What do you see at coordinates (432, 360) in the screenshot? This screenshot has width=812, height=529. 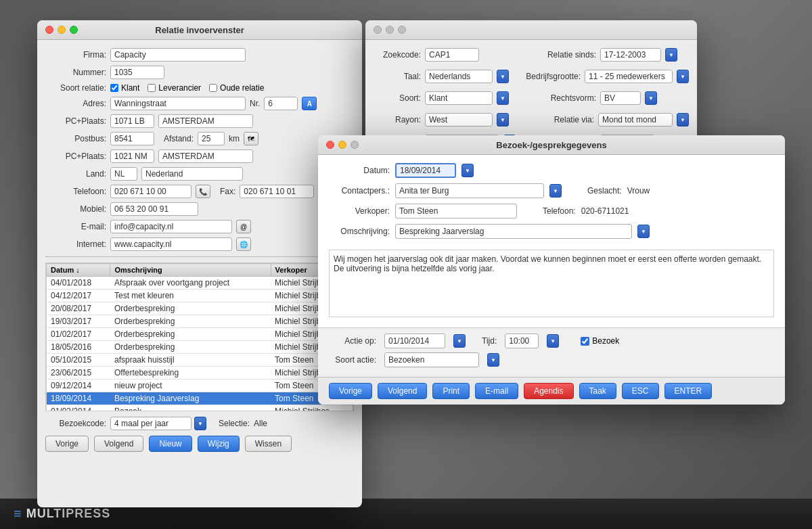 I see `soort-actie-input` at bounding box center [432, 360].